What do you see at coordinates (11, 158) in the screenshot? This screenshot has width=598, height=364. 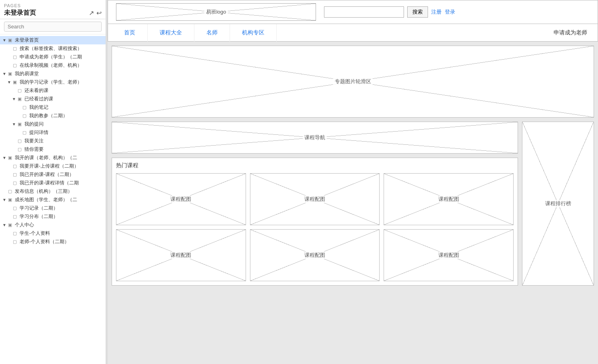 I see `tree-icon-14: ▣` at bounding box center [11, 158].